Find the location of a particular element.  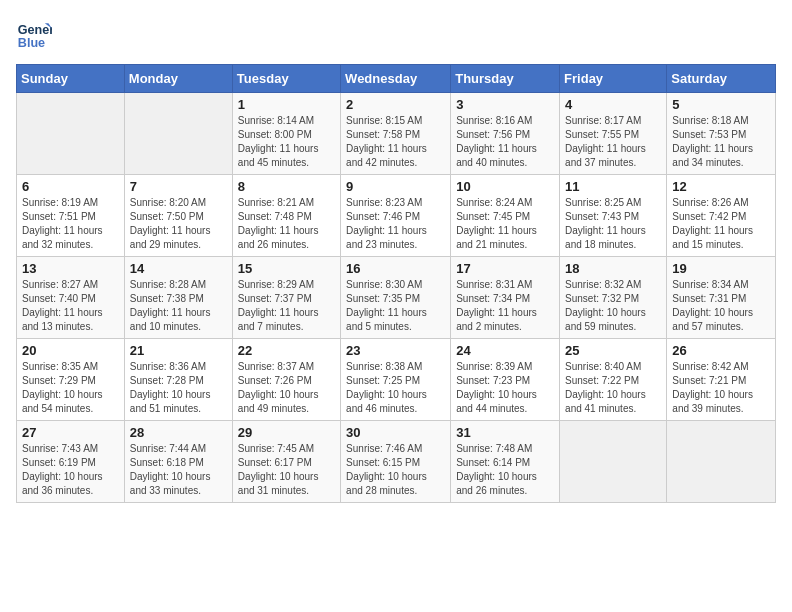

day-number: 30 is located at coordinates (396, 432).